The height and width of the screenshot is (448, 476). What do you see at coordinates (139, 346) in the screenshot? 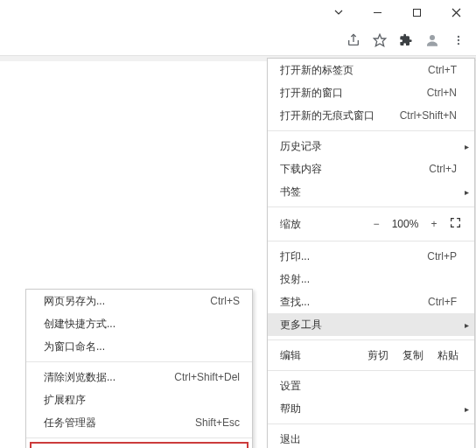
I see `submenu-name-window: 为窗口命名...` at bounding box center [139, 346].